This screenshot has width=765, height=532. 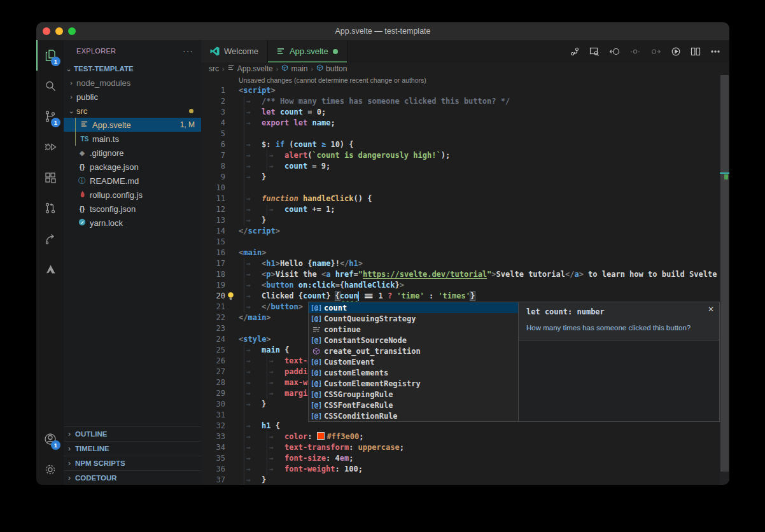 What do you see at coordinates (635, 52) in the screenshot?
I see `codetour-current-step-icon` at bounding box center [635, 52].